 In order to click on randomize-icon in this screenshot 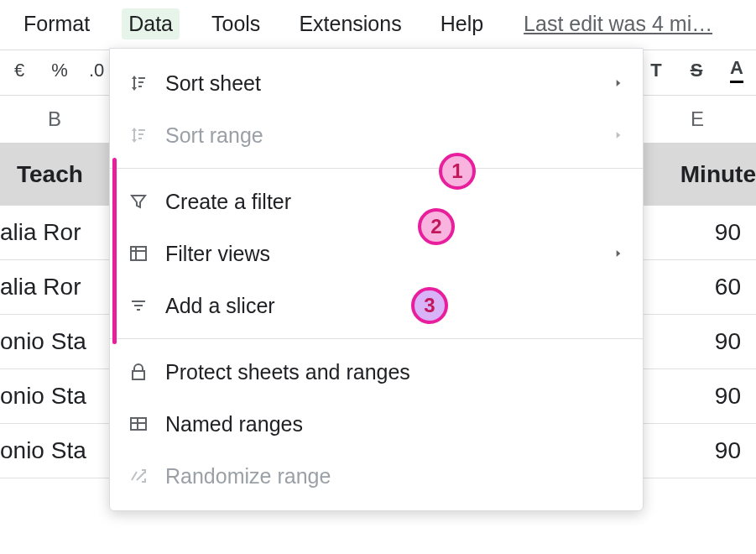, I will do `click(147, 476)`.